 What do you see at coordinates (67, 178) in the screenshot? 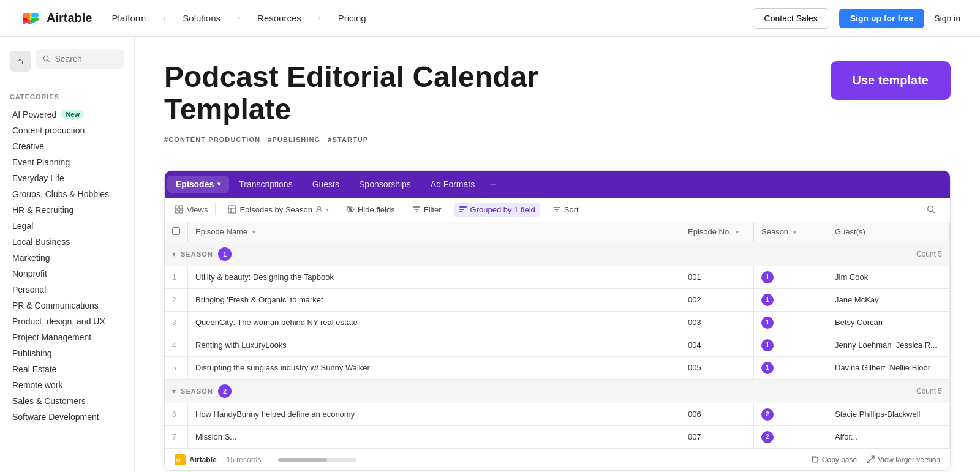
I see `sidebar-item-everyday-life: Everyday Life` at bounding box center [67, 178].